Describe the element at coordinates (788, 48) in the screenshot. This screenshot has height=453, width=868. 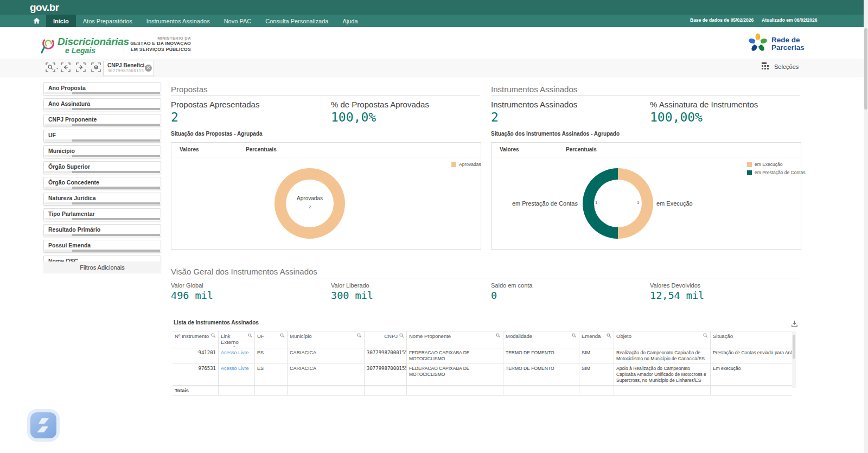
I see `rede-parcerias-line2: Parcerias` at that location.